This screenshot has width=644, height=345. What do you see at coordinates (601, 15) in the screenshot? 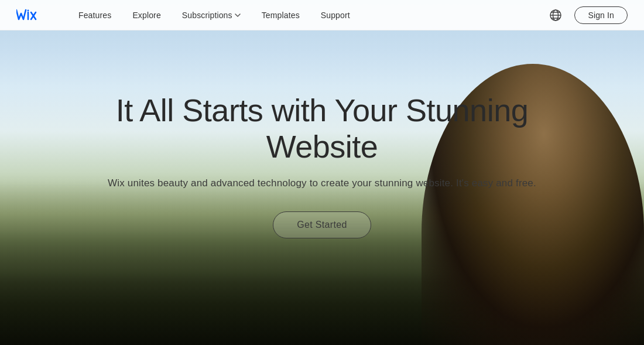
I see `sign-in-button: Sign In` at bounding box center [601, 15].